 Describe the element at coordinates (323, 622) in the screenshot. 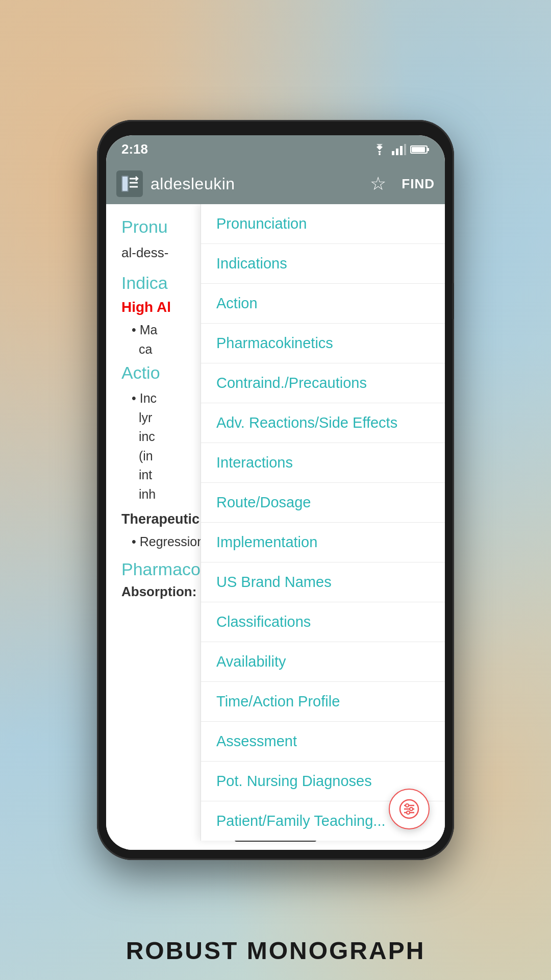

I see `dropdown-item-classifications: Classifications` at that location.